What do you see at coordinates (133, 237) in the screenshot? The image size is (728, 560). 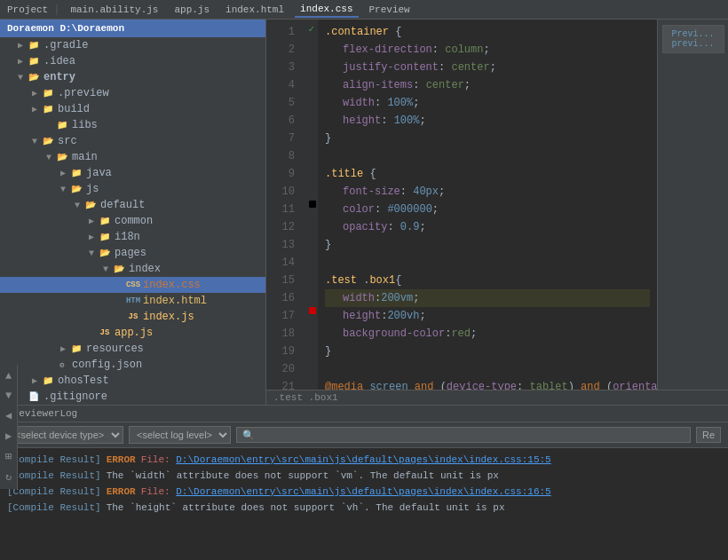 I see `tree-item-i18n: ▶ 📁 i18n` at bounding box center [133, 237].